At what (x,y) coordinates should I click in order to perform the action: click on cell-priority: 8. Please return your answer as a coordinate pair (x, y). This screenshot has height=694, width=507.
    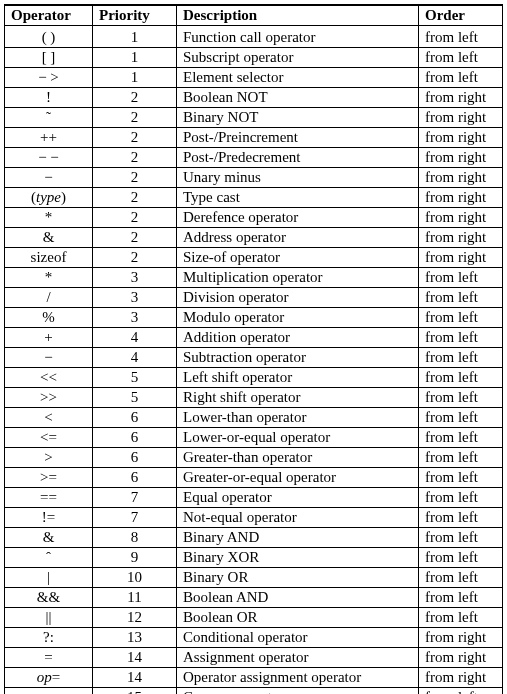
    Looking at the image, I should click on (135, 538).